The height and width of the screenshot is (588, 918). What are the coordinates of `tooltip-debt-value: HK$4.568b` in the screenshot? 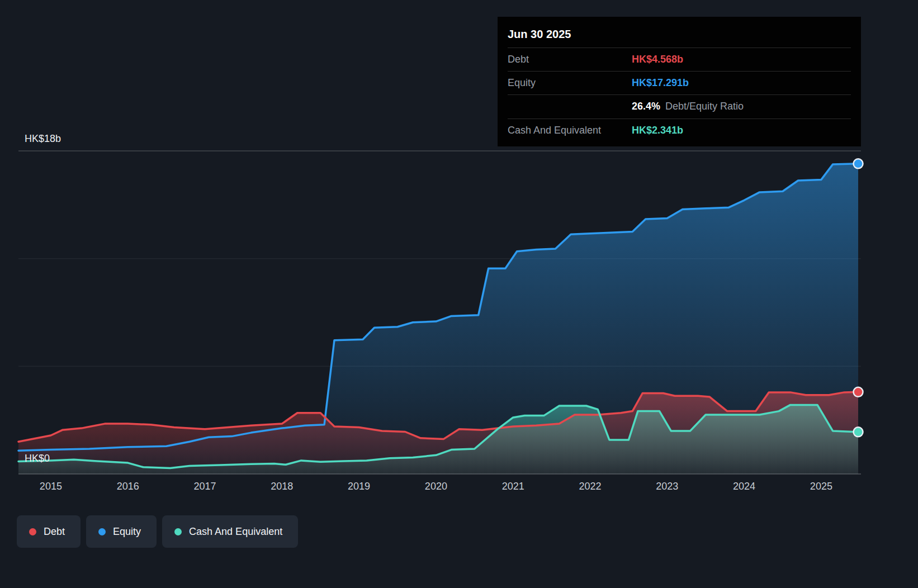 It's located at (657, 59).